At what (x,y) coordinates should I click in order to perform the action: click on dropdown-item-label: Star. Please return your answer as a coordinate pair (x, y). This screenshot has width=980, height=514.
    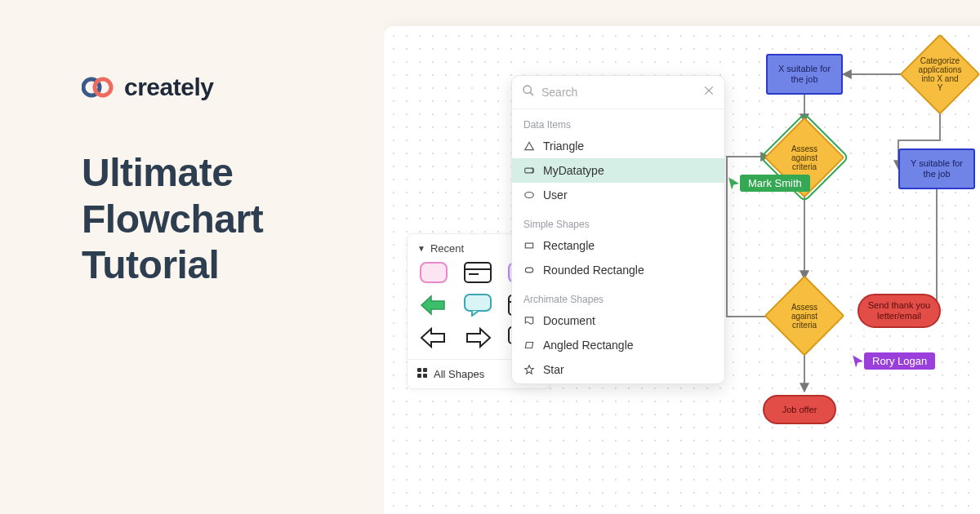
    Looking at the image, I should click on (554, 370).